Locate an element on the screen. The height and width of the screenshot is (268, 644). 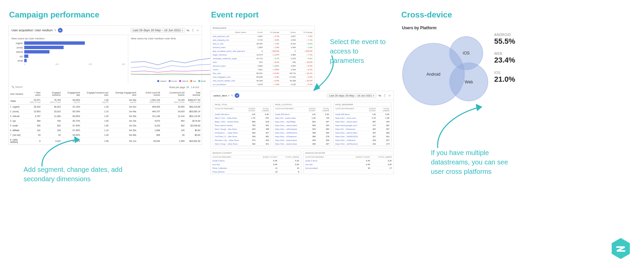
bar-row: referral is located at coordinates (68, 52).